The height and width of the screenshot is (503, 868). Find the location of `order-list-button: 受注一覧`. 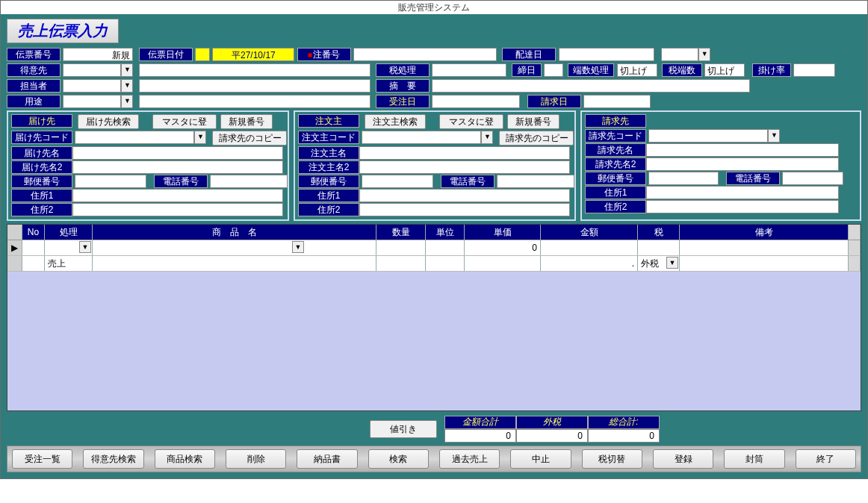

order-list-button: 受注一覧 is located at coordinates (42, 459).